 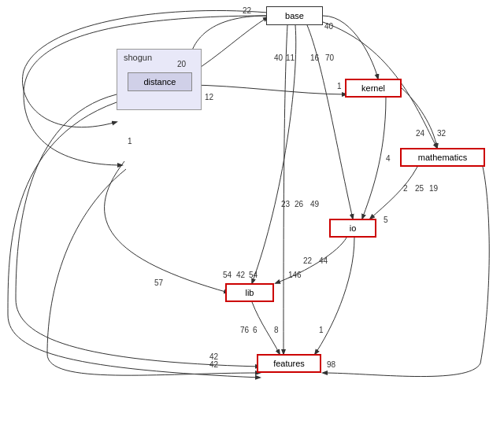 What do you see at coordinates (159, 283) in the screenshot?
I see `edge-label-57: 57` at bounding box center [159, 283].